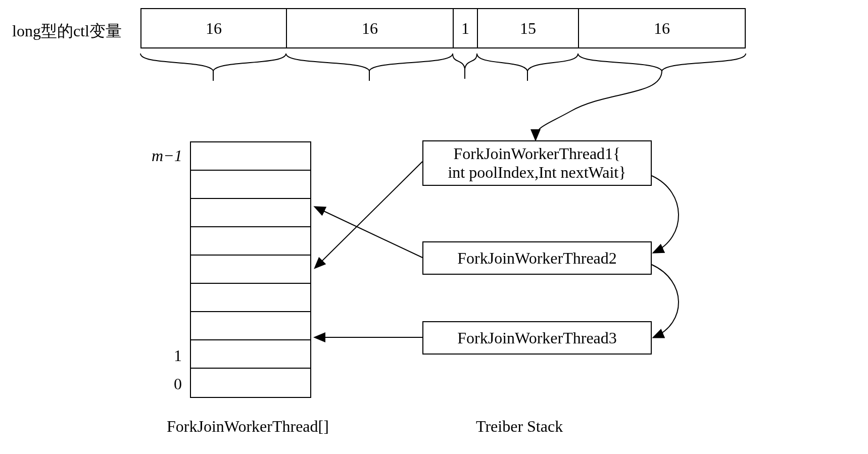 The height and width of the screenshot is (454, 868). What do you see at coordinates (248, 426) in the screenshot?
I see `array-caption: ForkJoinWorkerThread[]` at bounding box center [248, 426].